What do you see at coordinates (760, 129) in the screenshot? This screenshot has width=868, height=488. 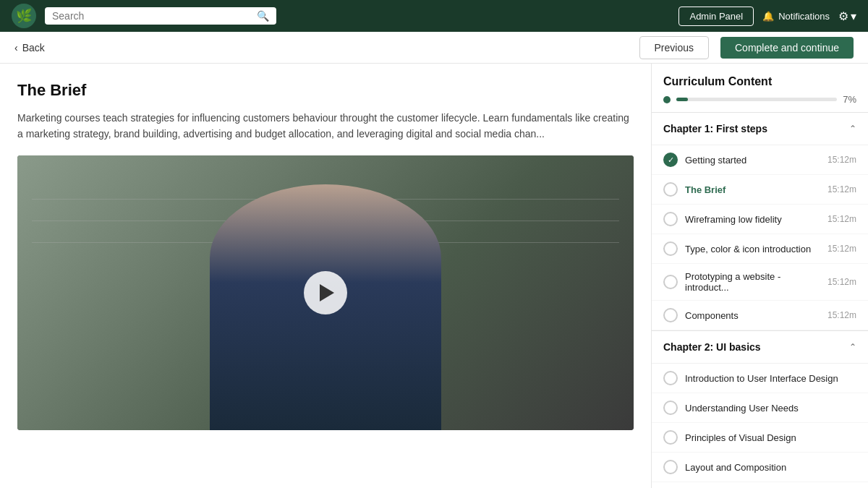 I see `chapter-header-chapter1: Chapter 1: First steps⌃` at bounding box center [760, 129].